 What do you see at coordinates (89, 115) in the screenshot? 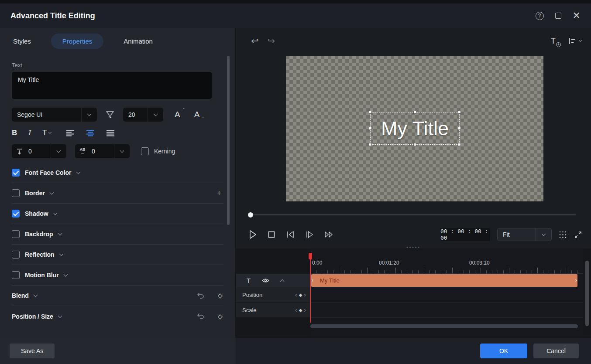
I see `font-family-dropdown-button` at bounding box center [89, 115].